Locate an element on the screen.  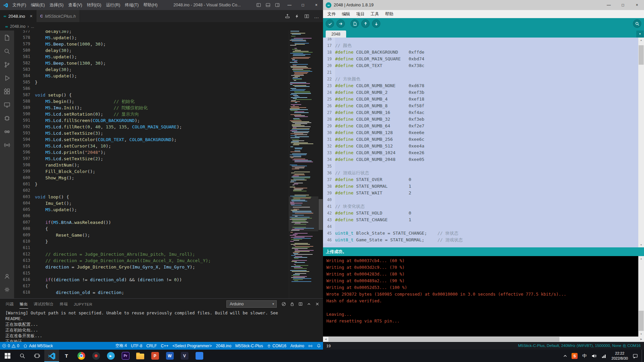
start-button is located at coordinates (7, 356).